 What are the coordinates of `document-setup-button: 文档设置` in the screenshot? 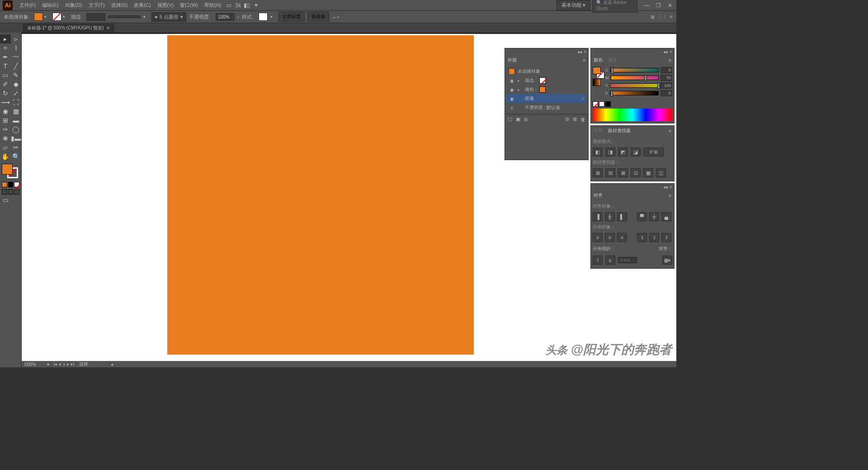 It's located at (292, 17).